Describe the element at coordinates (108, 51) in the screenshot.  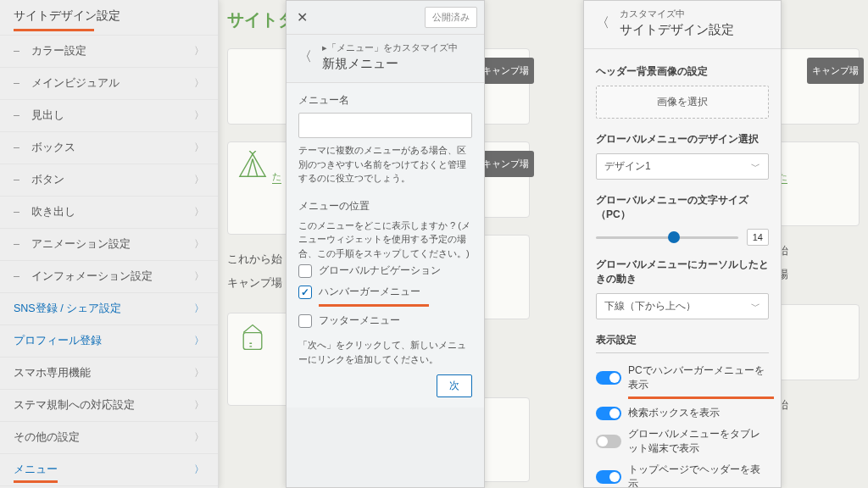
I see `sidebar-sub-item: –カラー設定〉` at that location.